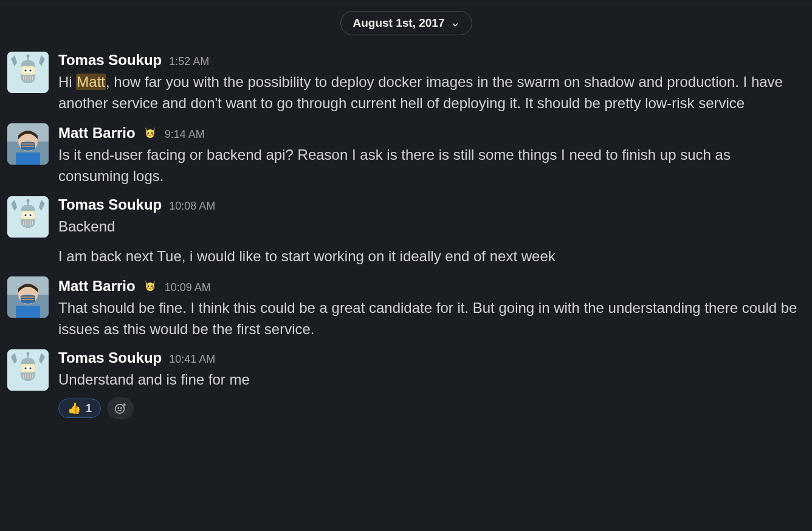  What do you see at coordinates (432, 384) in the screenshot?
I see `message-body: Tomas Soukup10:41 AMUnderstand and is fi…` at bounding box center [432, 384].